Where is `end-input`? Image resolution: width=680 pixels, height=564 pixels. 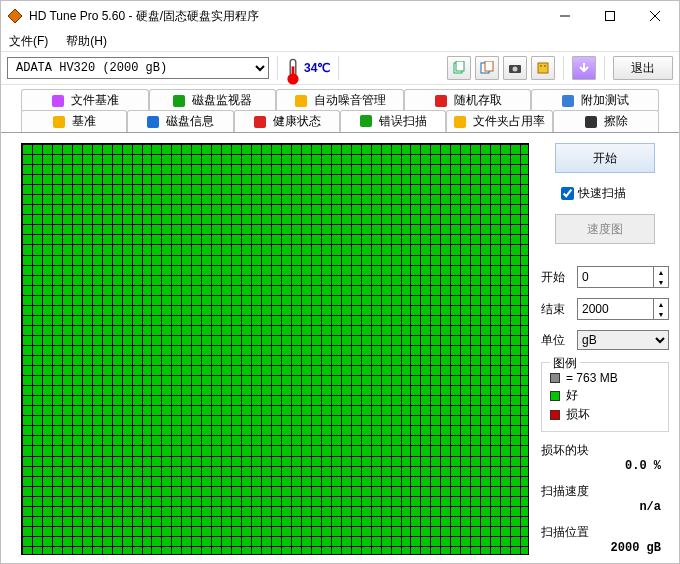
end-input is located at coordinates (616, 309).